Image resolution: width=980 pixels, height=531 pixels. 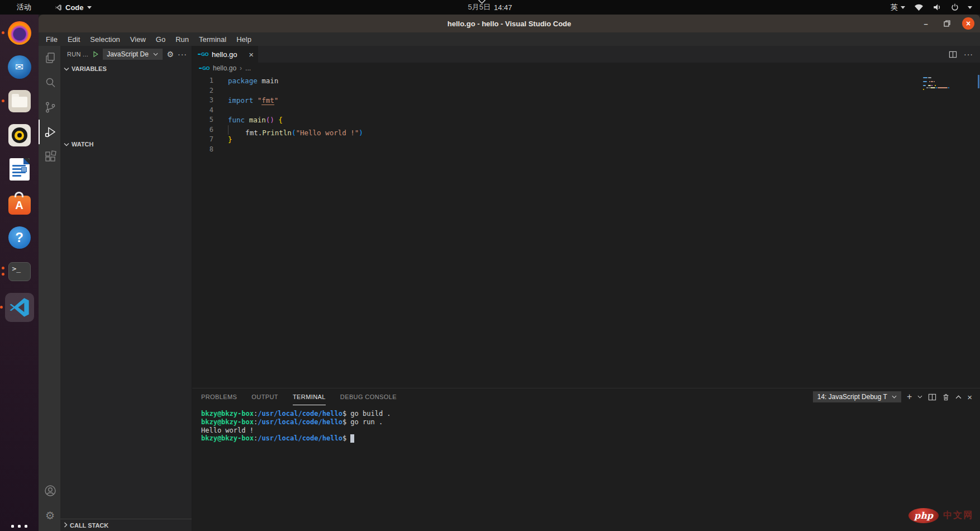 I want to click on system-tray: 英, so click(x=931, y=7).